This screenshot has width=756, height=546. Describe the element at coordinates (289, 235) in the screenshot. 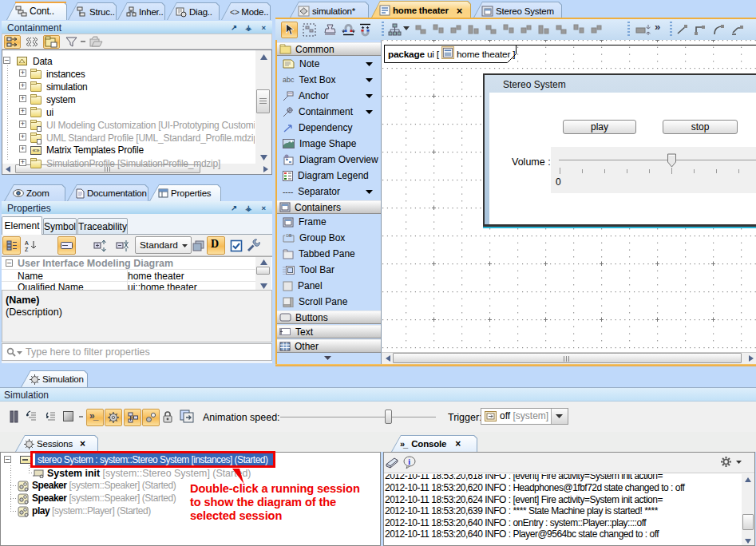

I see `svg-text: GB` at that location.